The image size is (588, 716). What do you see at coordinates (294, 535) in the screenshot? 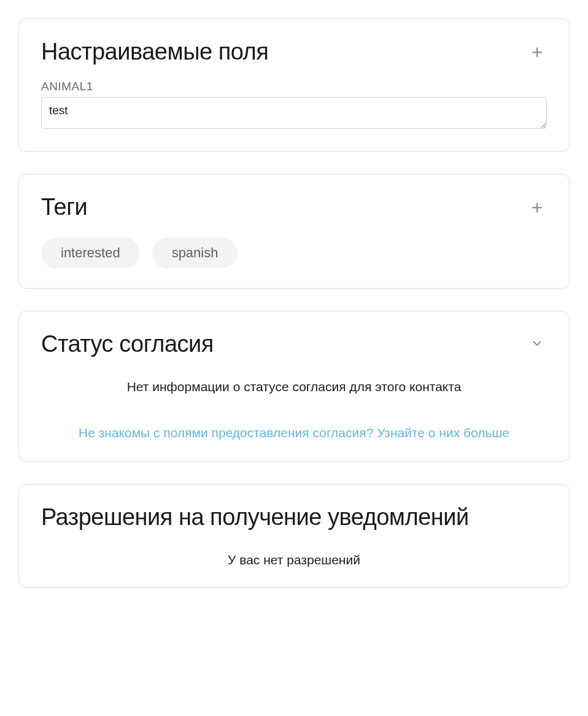
I see `permissions-card: Разрешения на получение уведомлений У ва…` at bounding box center [294, 535].